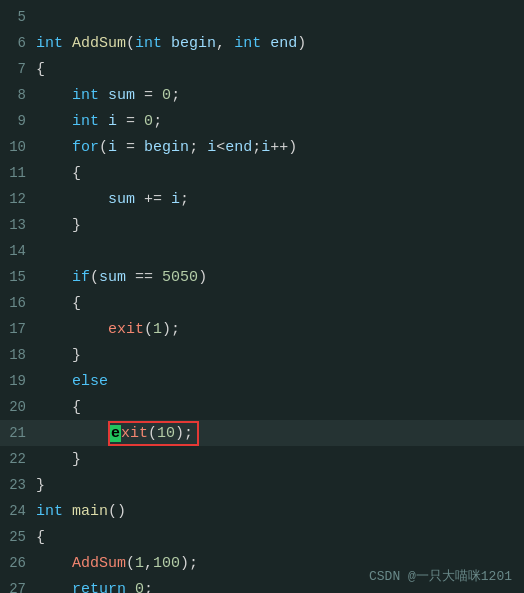 This screenshot has height=593, width=524. I want to click on line-content: exit(10);, so click(118, 434).